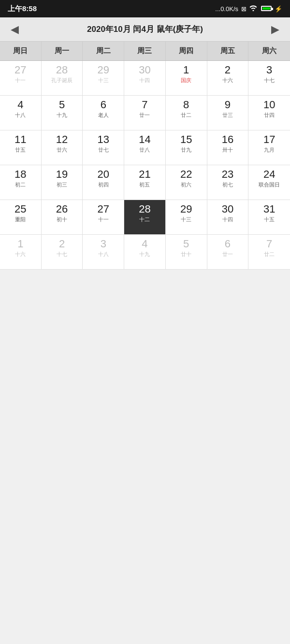 Image resolution: width=290 pixels, height=644 pixels. What do you see at coordinates (186, 185) in the screenshot?
I see `day-subtitle: 初六` at bounding box center [186, 185].